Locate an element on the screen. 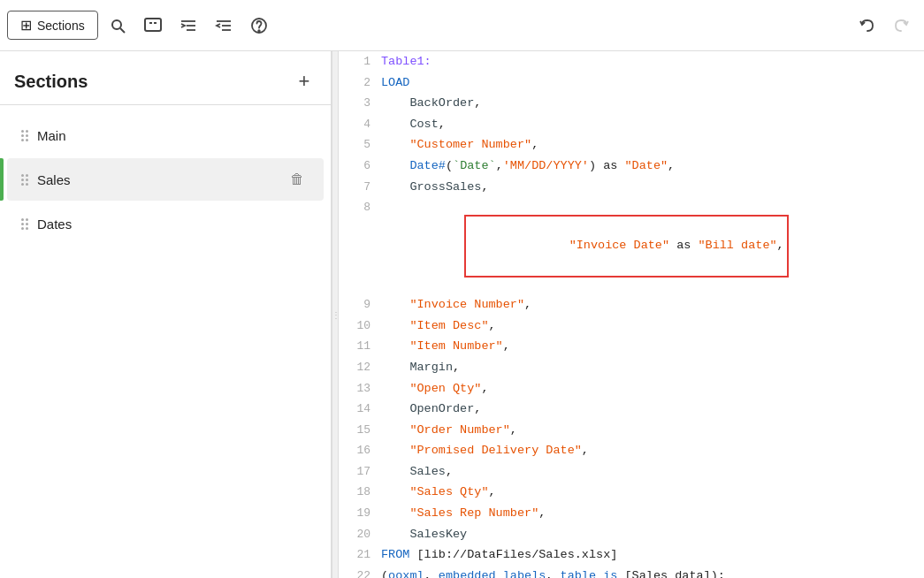 The width and height of the screenshot is (924, 578). table-row: 18 "Sales Qty", is located at coordinates (631, 492).